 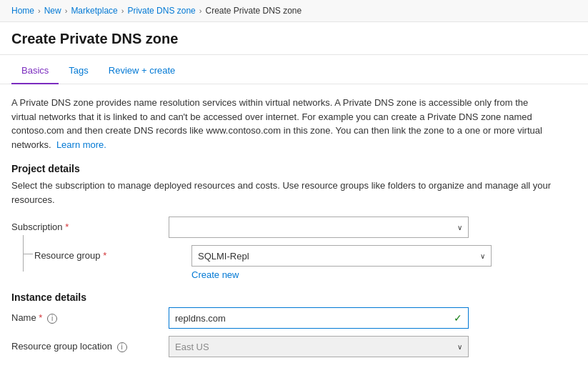 What do you see at coordinates (294, 297) in the screenshot?
I see `instance-details-title: Instance details` at bounding box center [294, 297].